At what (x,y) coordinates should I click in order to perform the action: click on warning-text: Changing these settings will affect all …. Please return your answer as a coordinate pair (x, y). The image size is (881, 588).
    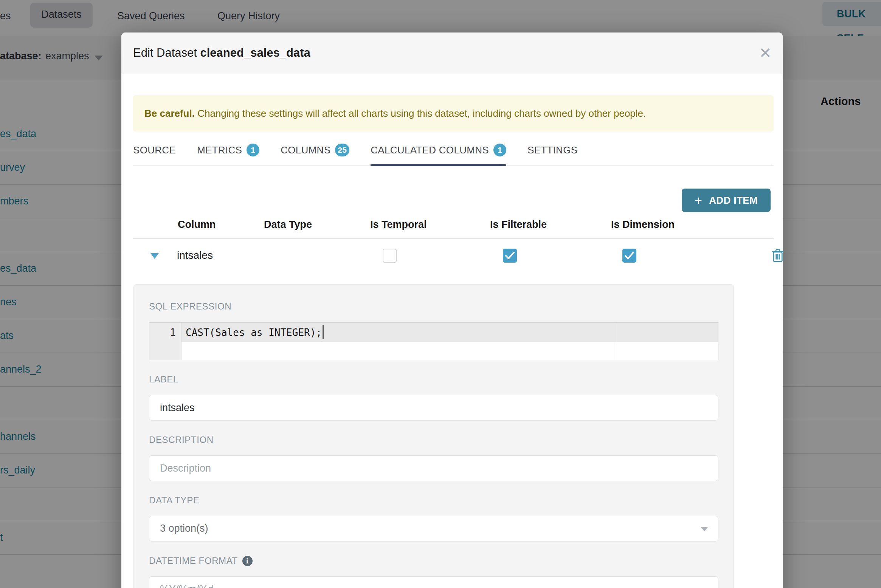
    Looking at the image, I should click on (420, 113).